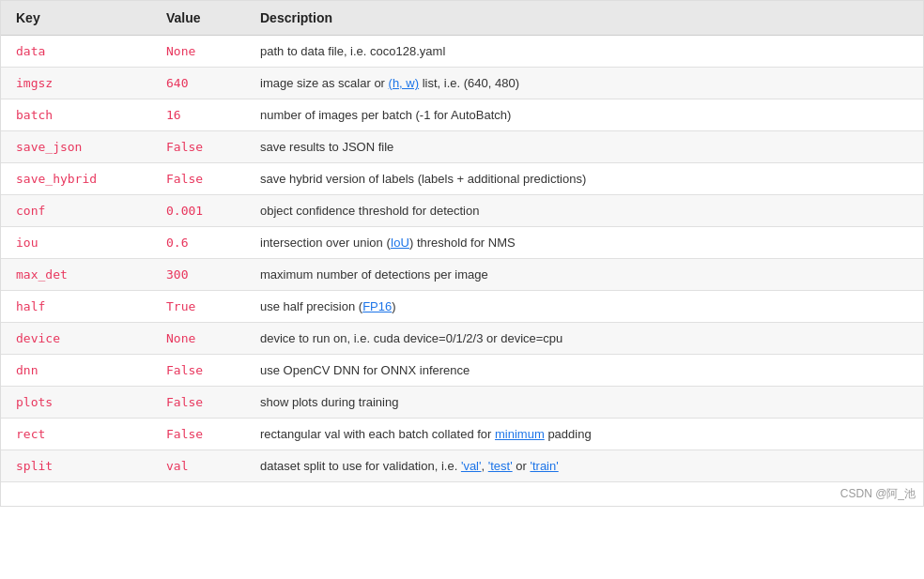 Image resolution: width=924 pixels, height=579 pixels. Describe the element at coordinates (462, 307) in the screenshot. I see `table-row: halfTrueuse half precision (FP16)` at that location.